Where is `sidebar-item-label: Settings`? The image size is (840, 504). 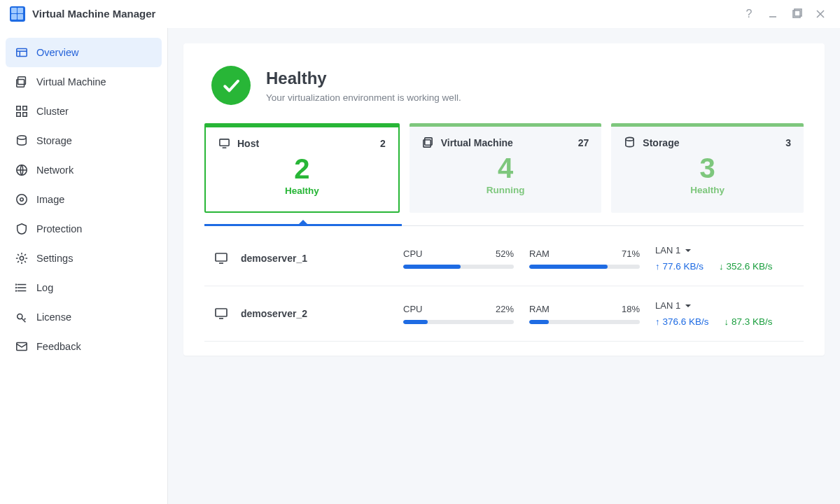
sidebar-item-label: Settings is located at coordinates (55, 258).